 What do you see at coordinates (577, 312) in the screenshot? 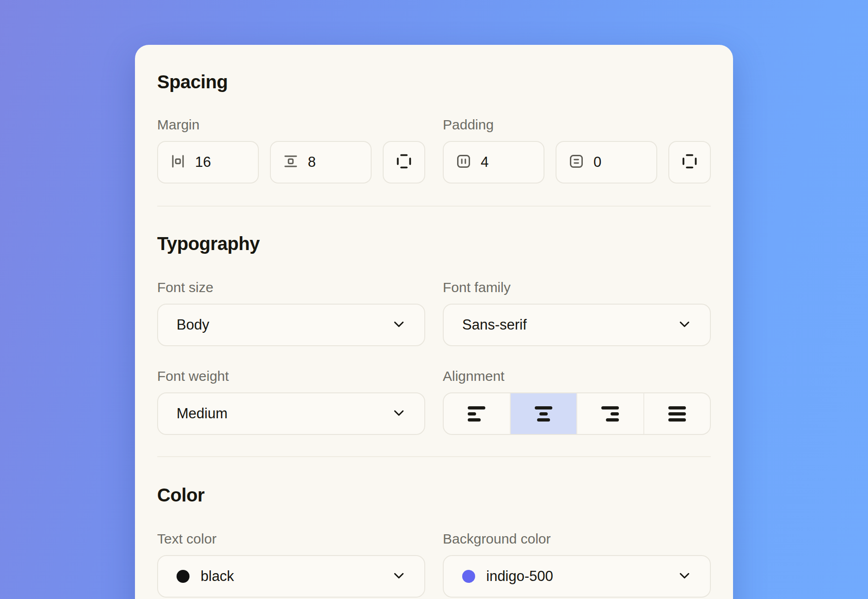
I see `font-family-group: Font family Sans-serif` at bounding box center [577, 312].